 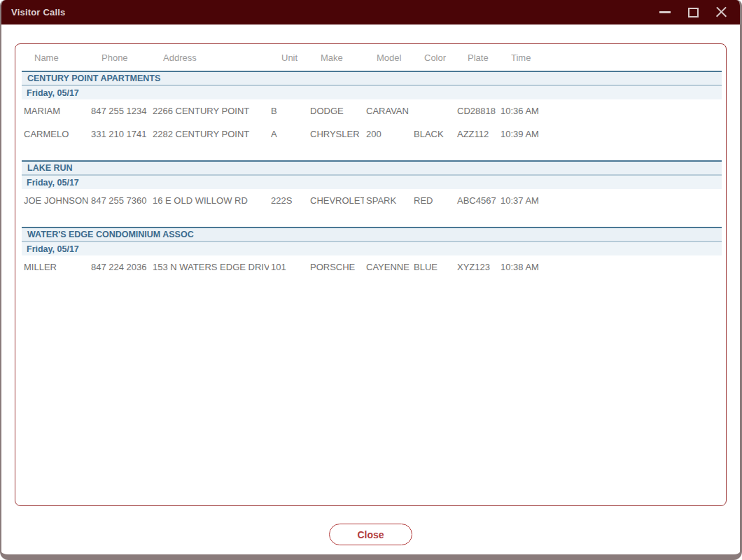 I want to click on close-window-button, so click(x=721, y=13).